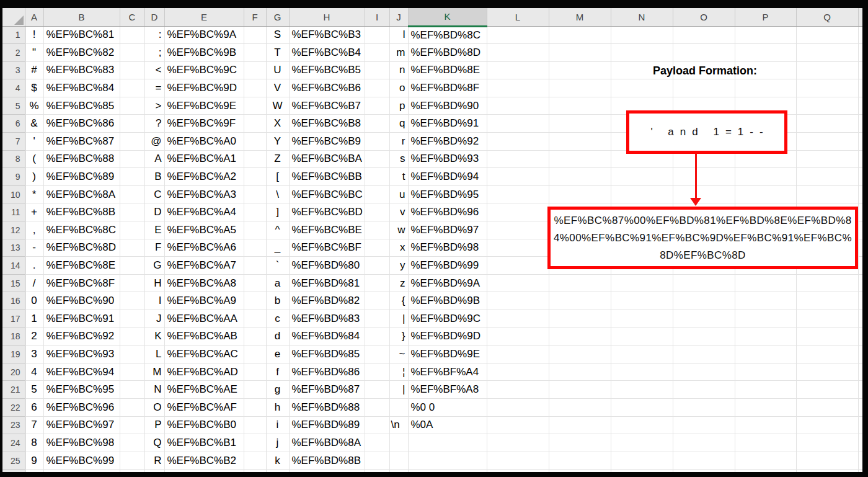 The width and height of the screenshot is (868, 477). Describe the element at coordinates (34, 35) in the screenshot. I see `cell-A1: !` at that location.